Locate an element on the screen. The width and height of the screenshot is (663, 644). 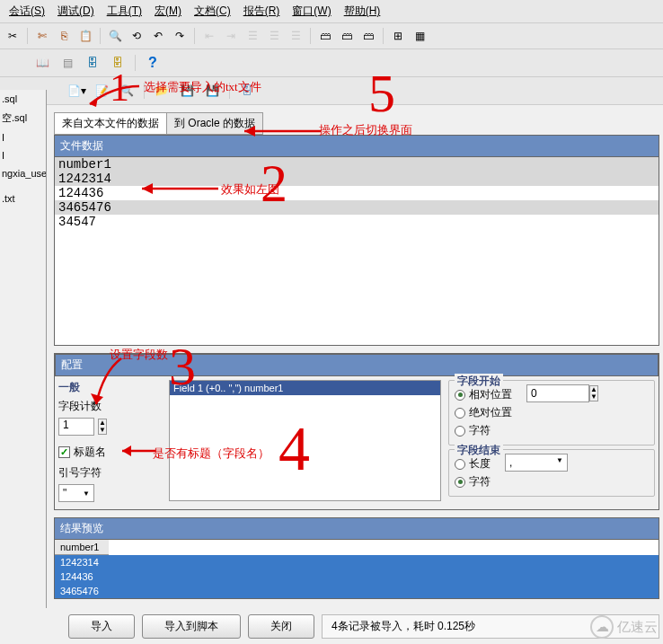
save-icon: 💾 is located at coordinates (187, 91).